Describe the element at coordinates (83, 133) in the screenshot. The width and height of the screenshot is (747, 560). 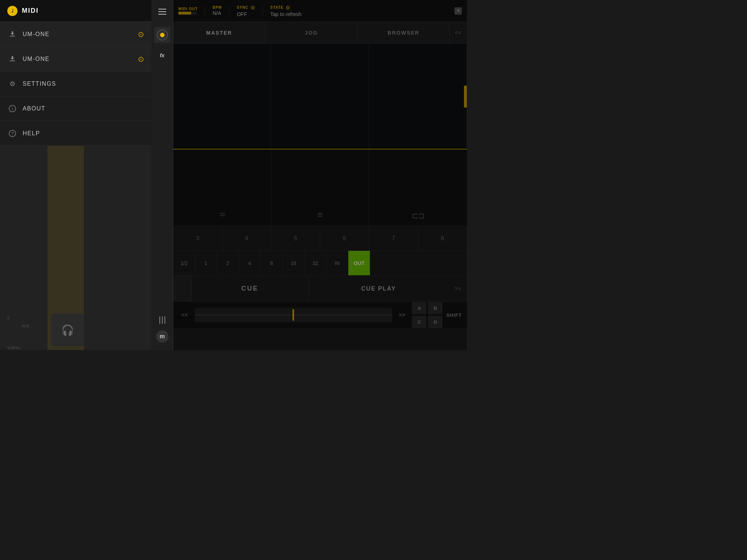
I see `sidebar-label-help: HELP` at that location.